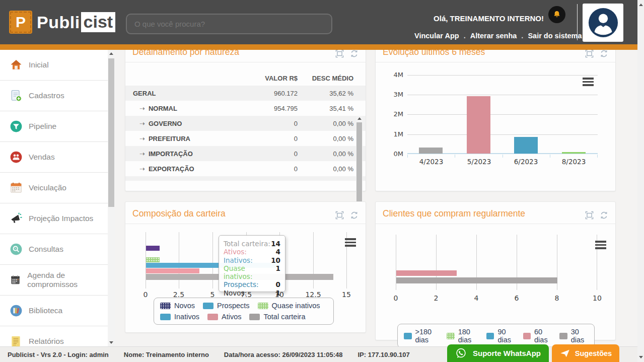  I want to click on sidebar-item-inicial: Inicial, so click(54, 65).